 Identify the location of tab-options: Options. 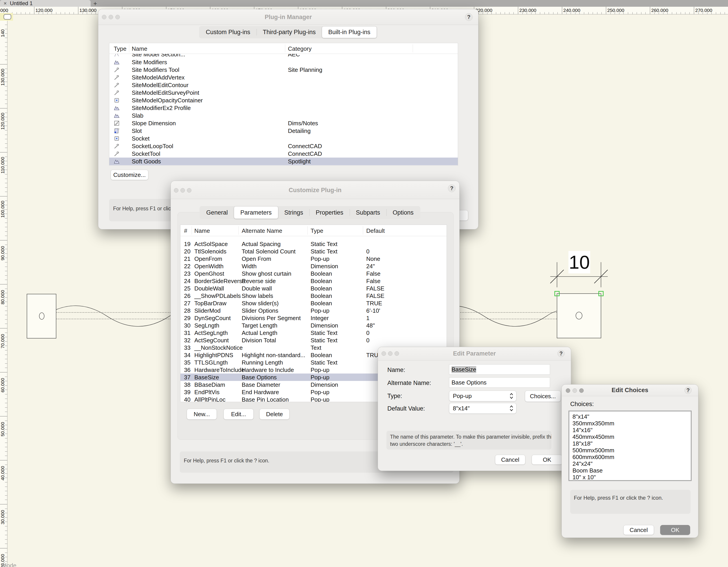
(403, 213).